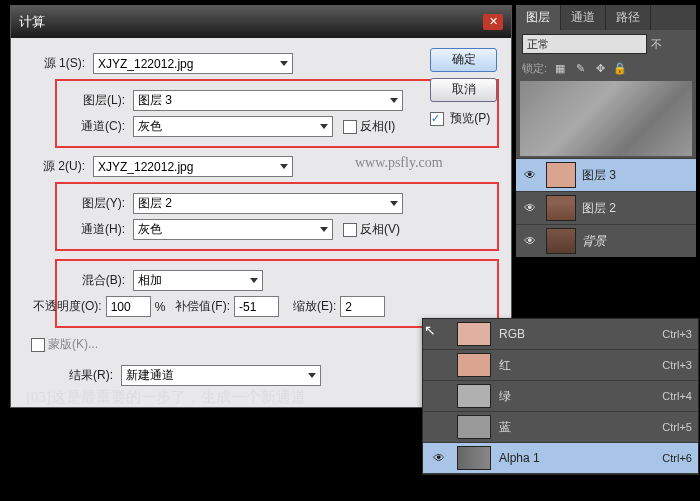  What do you see at coordinates (606, 18) in the screenshot?
I see `panel-tabs: 图层 通道 路径` at bounding box center [606, 18].